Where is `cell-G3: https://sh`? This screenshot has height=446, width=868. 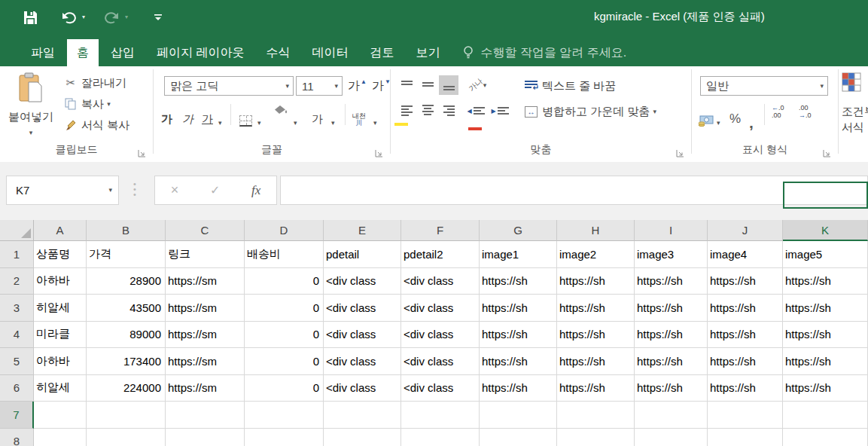
cell-G3: https://sh is located at coordinates (518, 308).